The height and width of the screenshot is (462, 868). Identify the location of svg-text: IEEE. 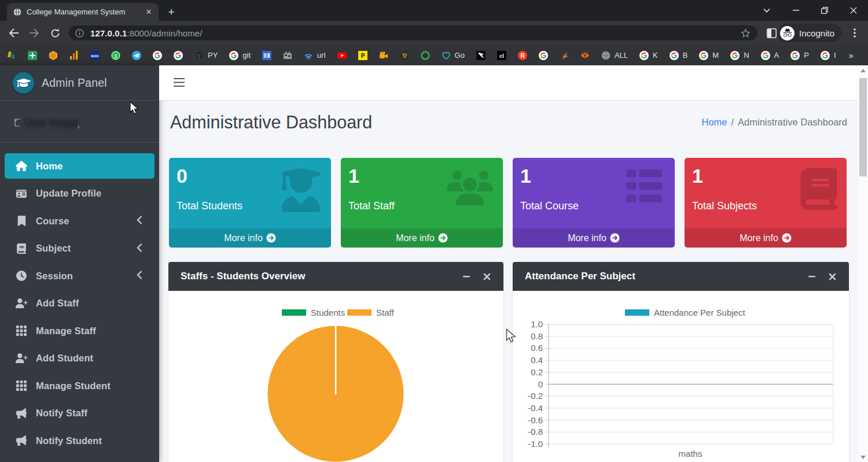
(95, 56).